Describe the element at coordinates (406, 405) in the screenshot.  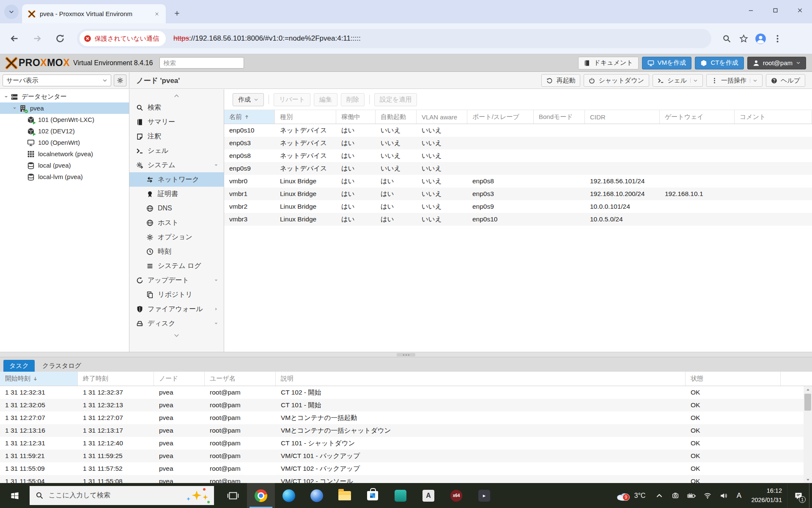
I see `task-row: 1 31 12:32:051 31 12:32:13pvearoot@pamCT…` at that location.